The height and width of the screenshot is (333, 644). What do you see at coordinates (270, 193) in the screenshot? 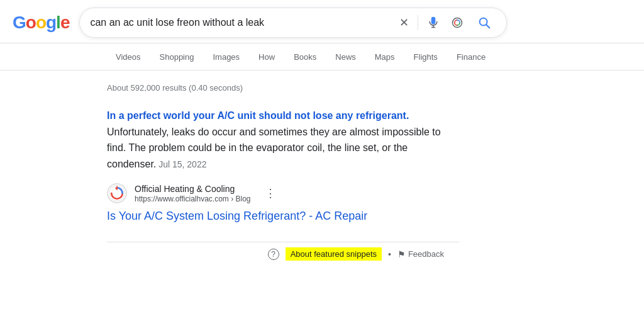
I see `more-options-button: ⋮` at bounding box center [270, 193].